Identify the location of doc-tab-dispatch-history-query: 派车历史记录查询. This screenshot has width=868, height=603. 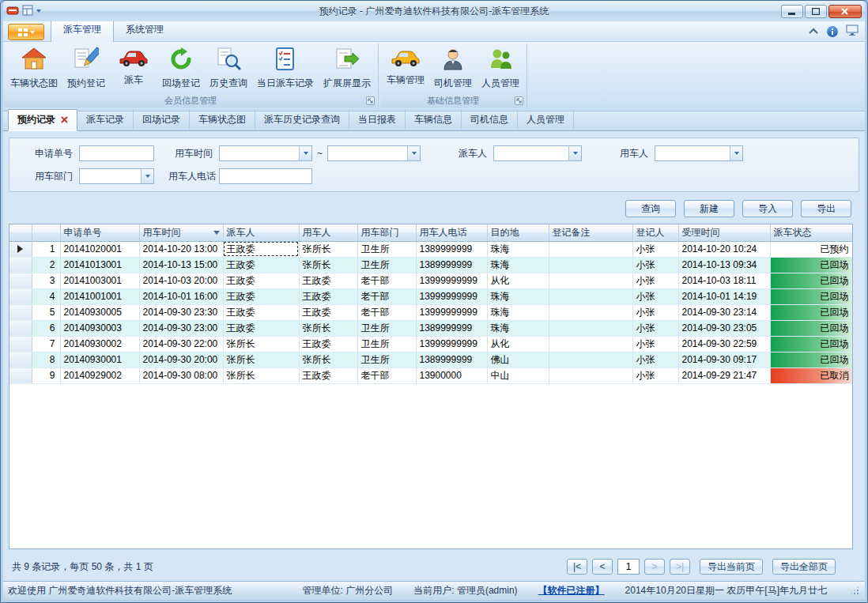
(302, 120).